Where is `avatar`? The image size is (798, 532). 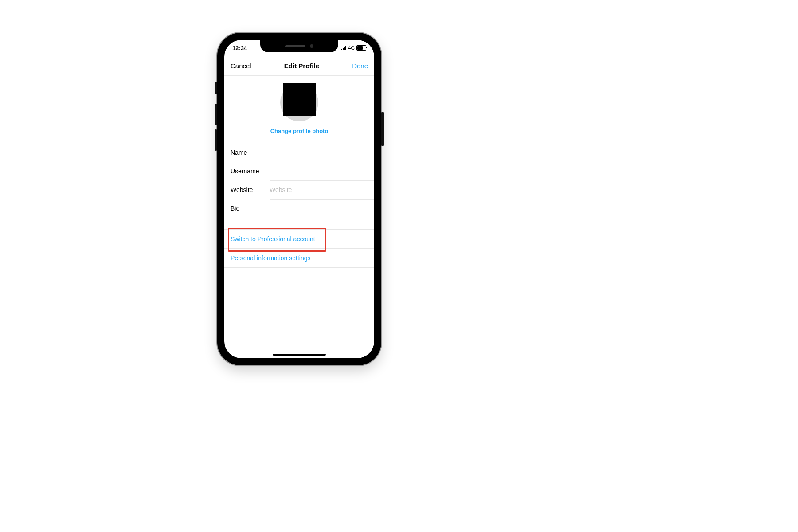
avatar is located at coordinates (299, 102).